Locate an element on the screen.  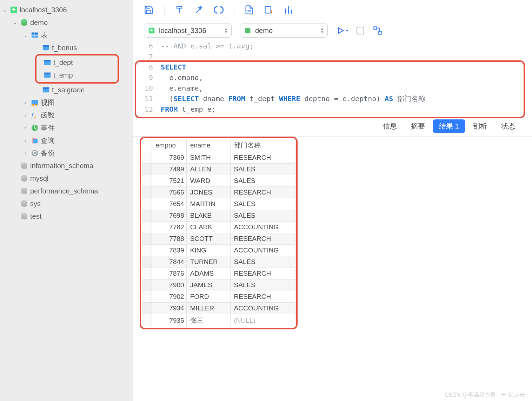
tree-folder-backups: › 备份 is located at coordinates (67, 153).